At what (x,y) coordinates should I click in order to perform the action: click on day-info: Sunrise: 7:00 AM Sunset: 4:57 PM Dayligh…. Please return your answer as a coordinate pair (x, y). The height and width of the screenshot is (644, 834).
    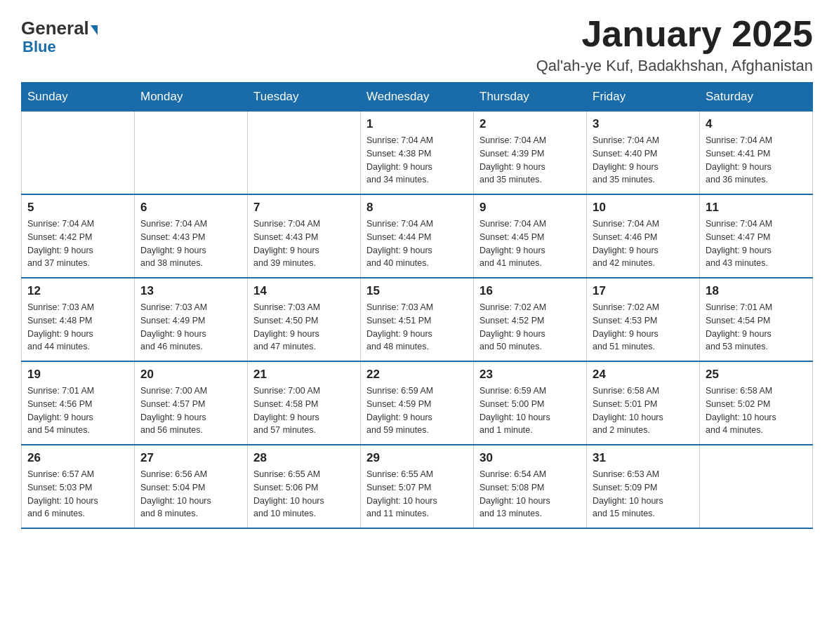
    Looking at the image, I should click on (191, 411).